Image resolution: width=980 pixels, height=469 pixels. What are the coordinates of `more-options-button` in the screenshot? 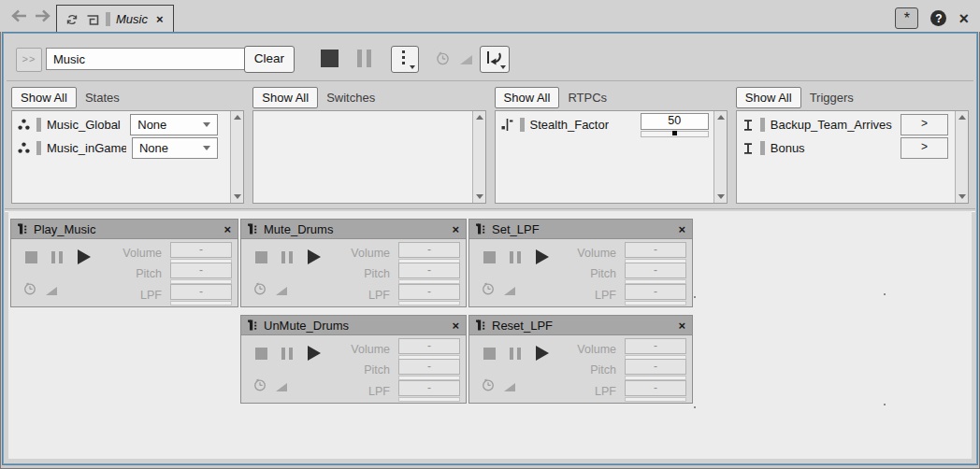 It's located at (405, 60).